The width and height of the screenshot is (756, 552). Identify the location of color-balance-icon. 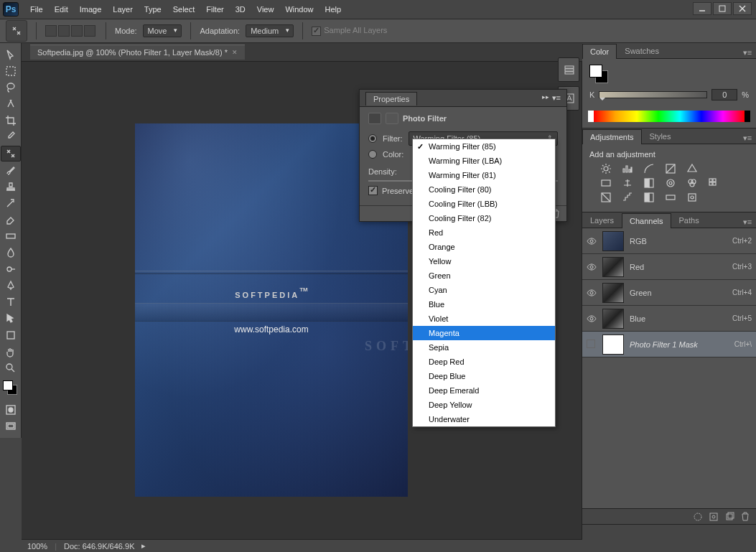
(627, 183).